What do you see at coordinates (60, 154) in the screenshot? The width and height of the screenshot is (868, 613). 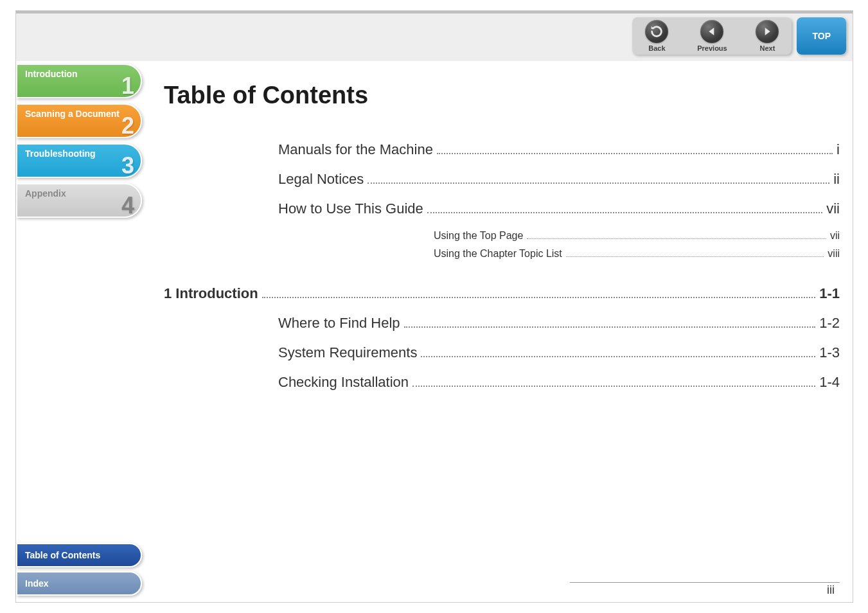 I see `tab-label: Troubleshooting` at bounding box center [60, 154].